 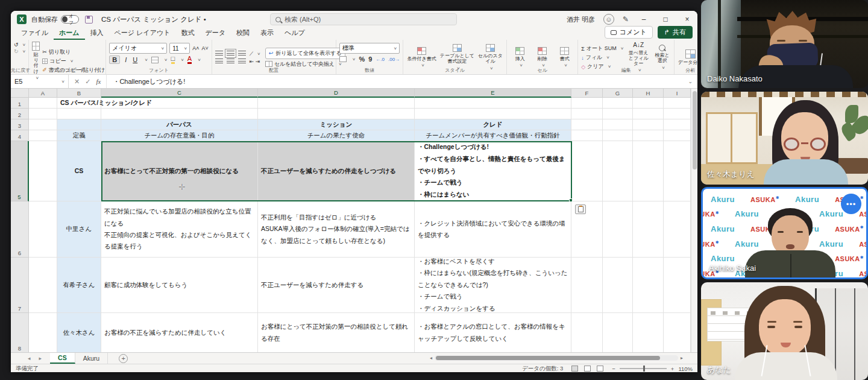 What do you see at coordinates (618, 171) in the screenshot?
I see `cell-g5` at bounding box center [618, 171].